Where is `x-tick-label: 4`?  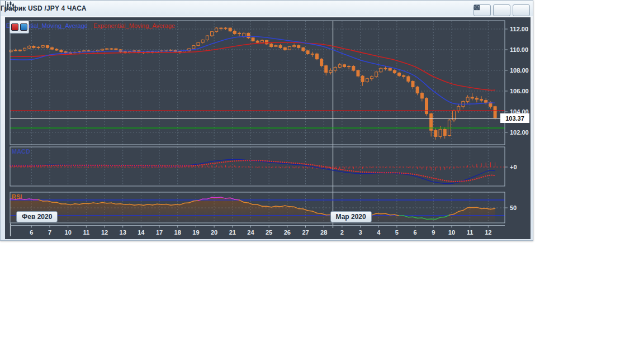
x-tick-label: 4 is located at coordinates (379, 232).